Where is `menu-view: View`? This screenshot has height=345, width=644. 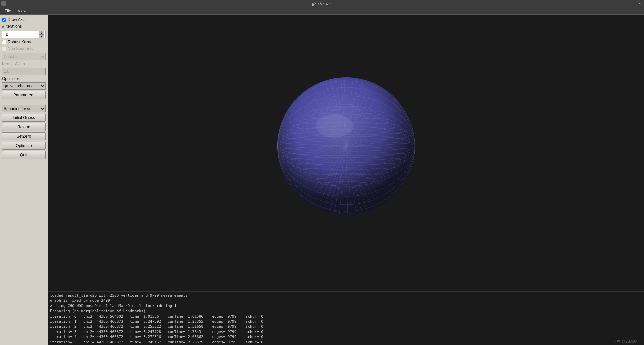 menu-view: View is located at coordinates (22, 11).